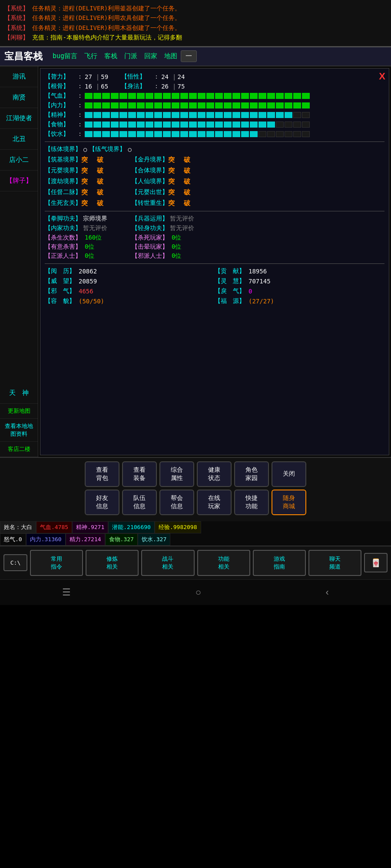  I want to click on nav-map: 地图, so click(171, 56).